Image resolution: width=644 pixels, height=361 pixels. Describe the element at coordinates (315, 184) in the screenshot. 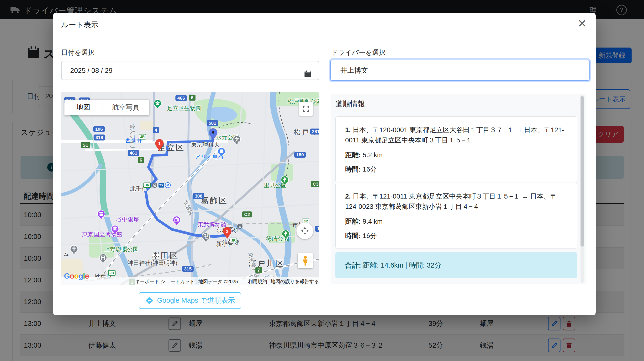

I see `road-shield: C3` at that location.